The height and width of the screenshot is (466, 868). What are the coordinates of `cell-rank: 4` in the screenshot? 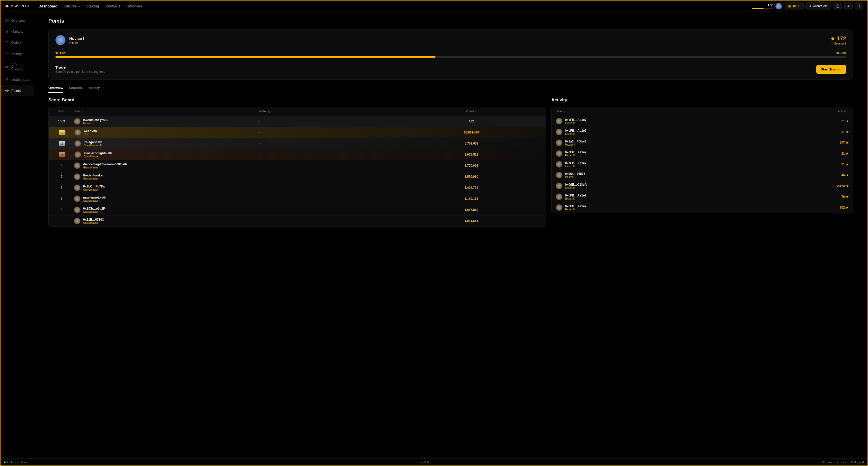 It's located at (61, 166).